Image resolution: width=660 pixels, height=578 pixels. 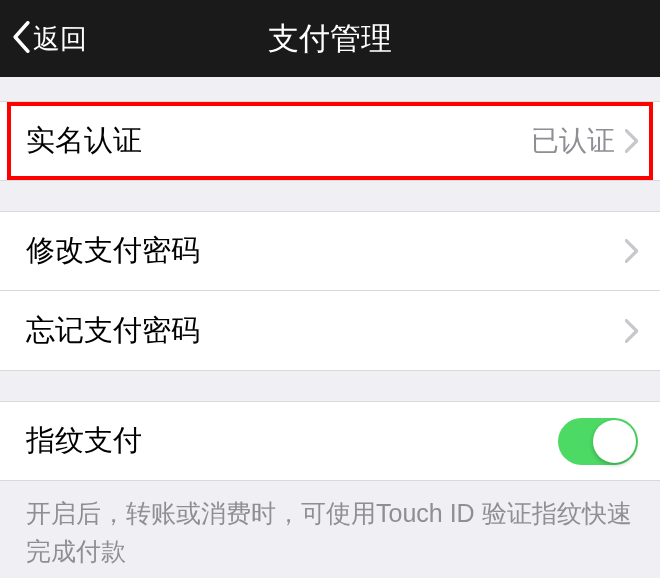 I want to click on back-label: 返回, so click(x=60, y=39).